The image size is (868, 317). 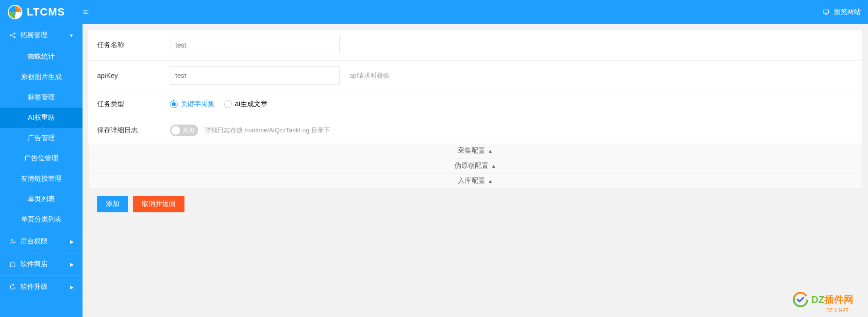 I want to click on input-task-name, so click(x=255, y=45).